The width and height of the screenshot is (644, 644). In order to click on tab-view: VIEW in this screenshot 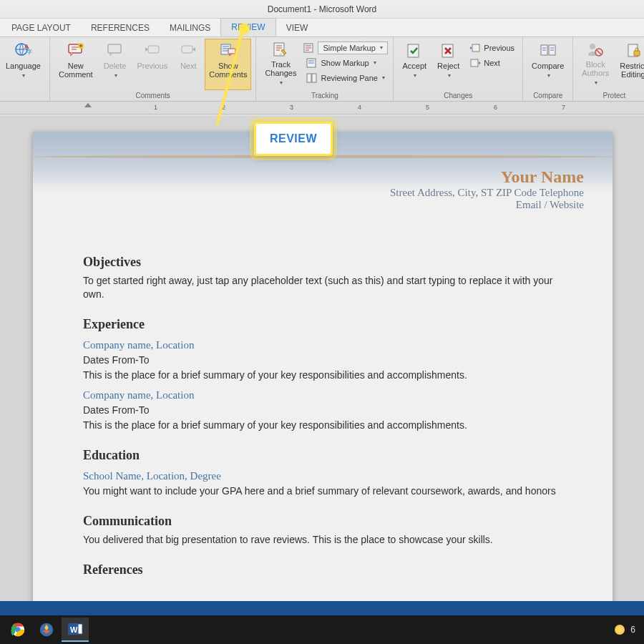, I will do `click(298, 28)`.